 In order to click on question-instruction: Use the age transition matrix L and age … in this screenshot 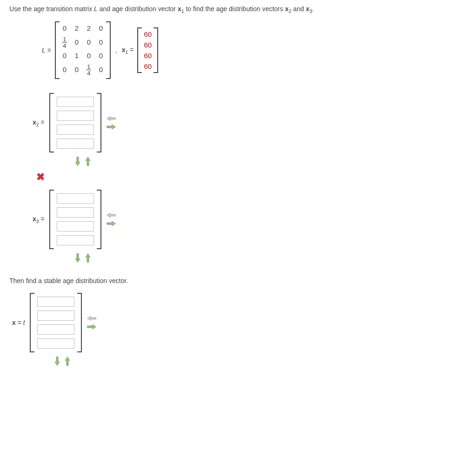, I will do `click(237, 9)`.